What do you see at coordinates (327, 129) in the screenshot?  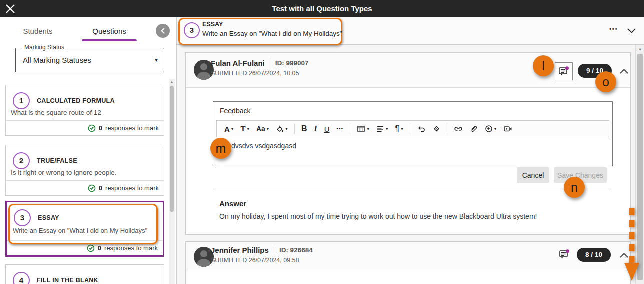 I see `underline-button: U` at bounding box center [327, 129].